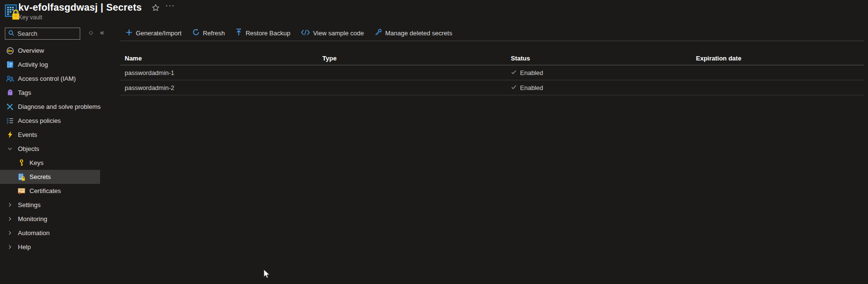  I want to click on plus-icon, so click(129, 33).